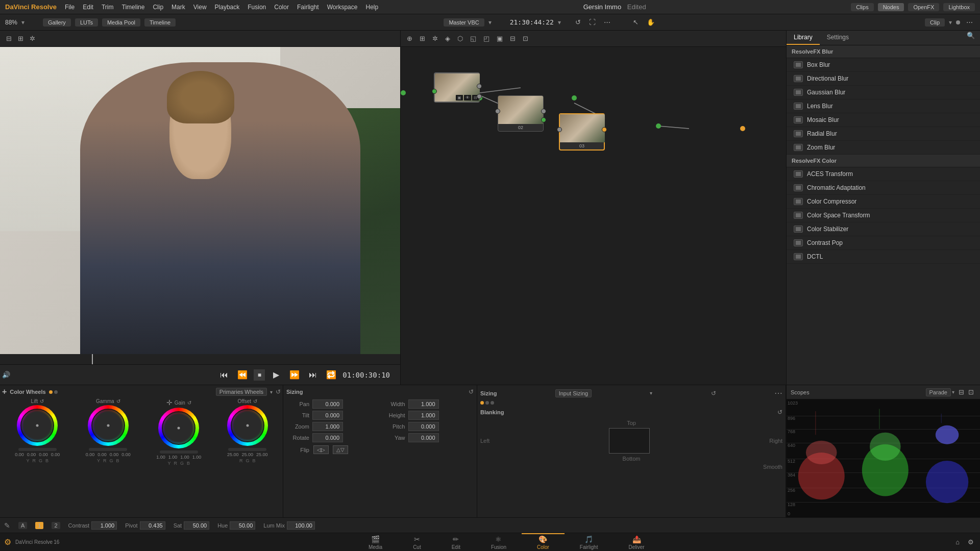  I want to click on scopes-mode: Parade, so click(938, 392).